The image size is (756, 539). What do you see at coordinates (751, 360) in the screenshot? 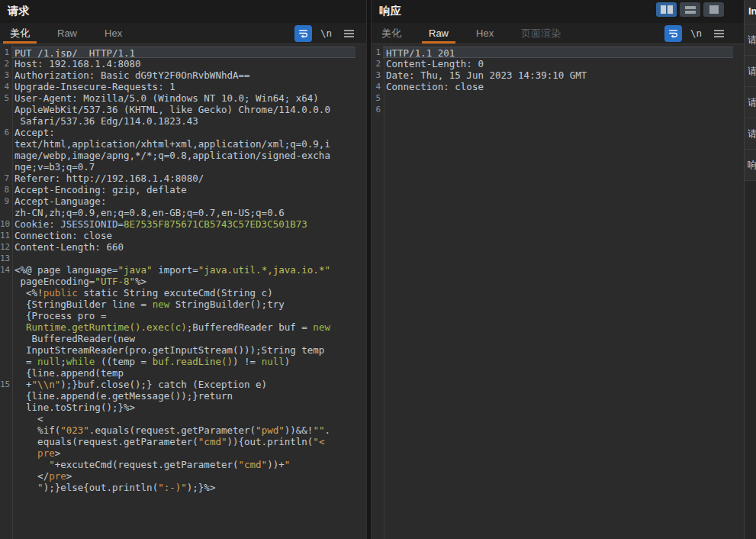
I see `inspector-empty-area` at bounding box center [751, 360].